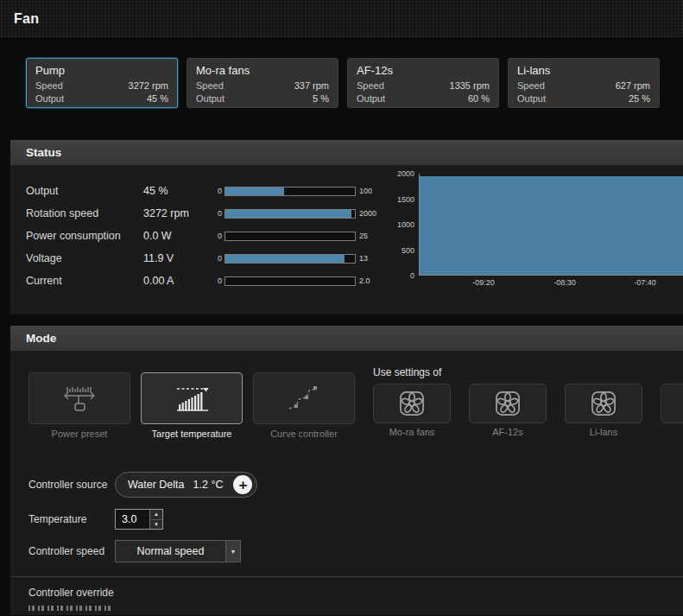 The image size is (683, 616). What do you see at coordinates (484, 283) in the screenshot?
I see `chart-x-tick: -09:20` at bounding box center [484, 283].